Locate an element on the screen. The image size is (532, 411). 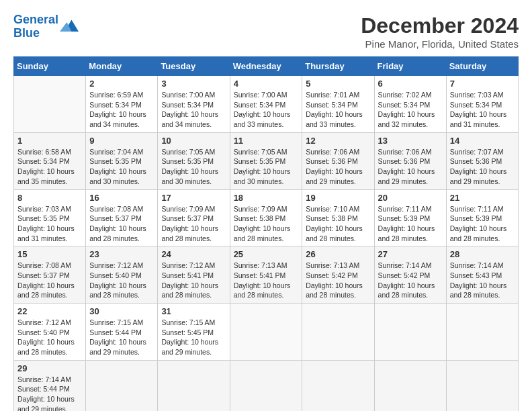
calendar-week-row: 8Sunrise: 7:03 AM Sunset: 5:35 PM Daylig… is located at coordinates (266, 218).